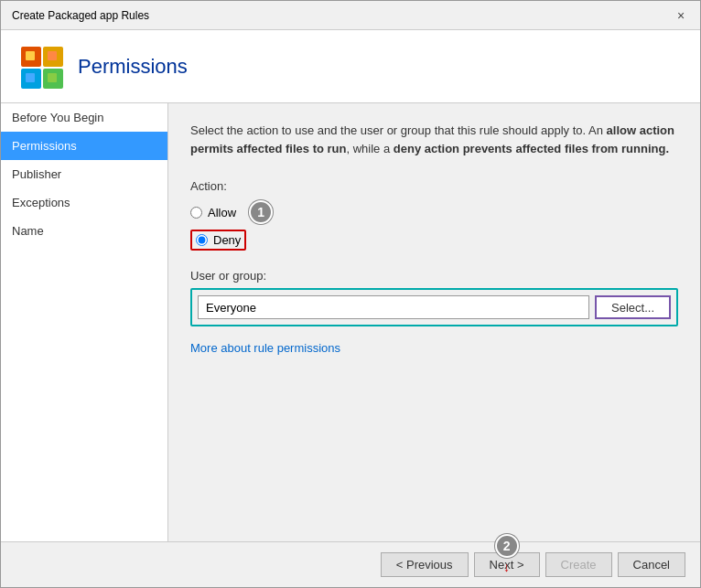 The image size is (701, 588). What do you see at coordinates (434, 276) in the screenshot?
I see `user-group-label: User or group:` at bounding box center [434, 276].